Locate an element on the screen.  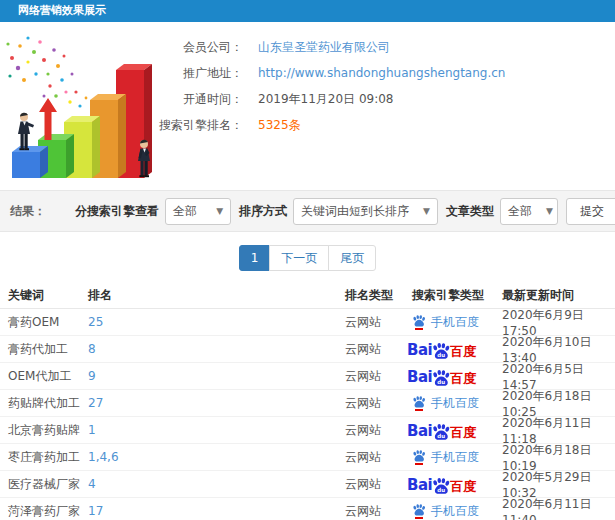
rank-link: 25 is located at coordinates (96, 322).